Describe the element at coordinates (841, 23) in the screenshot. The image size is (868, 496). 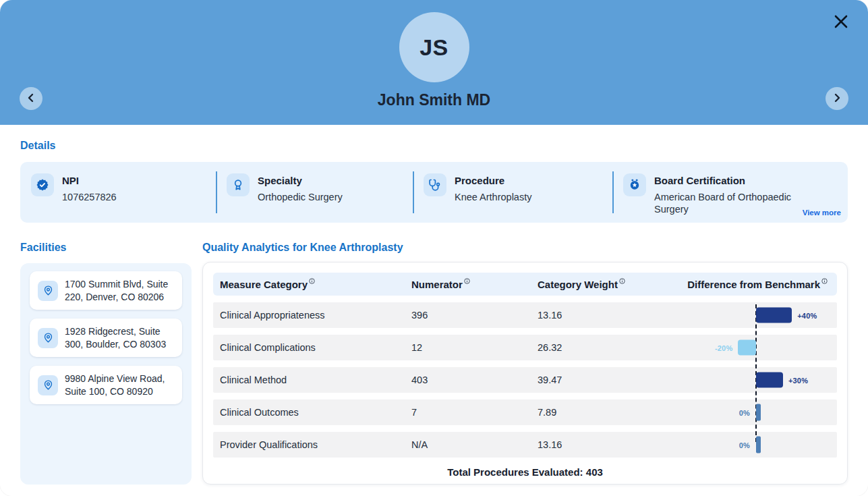
I see `close-icon` at that location.